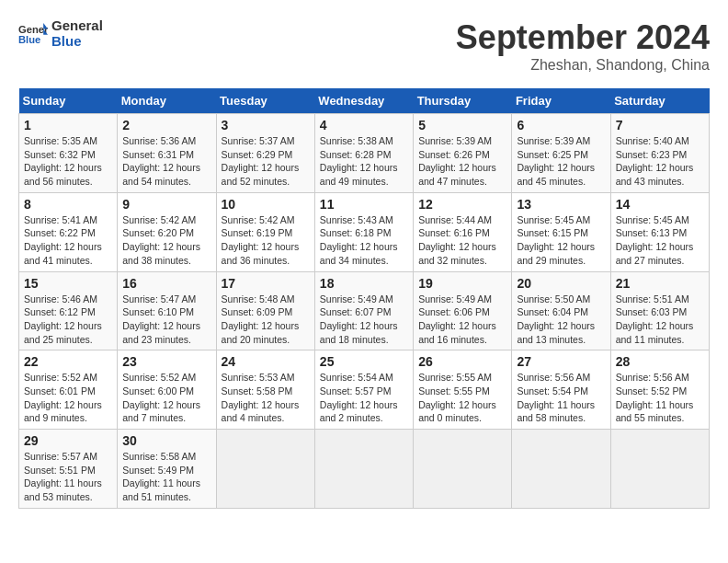 The image size is (728, 563). What do you see at coordinates (364, 232) in the screenshot?
I see `week-row-2: 8Sunrise: 5:41 AM Sunset: 6:22 PM Daylig…` at bounding box center [364, 232].